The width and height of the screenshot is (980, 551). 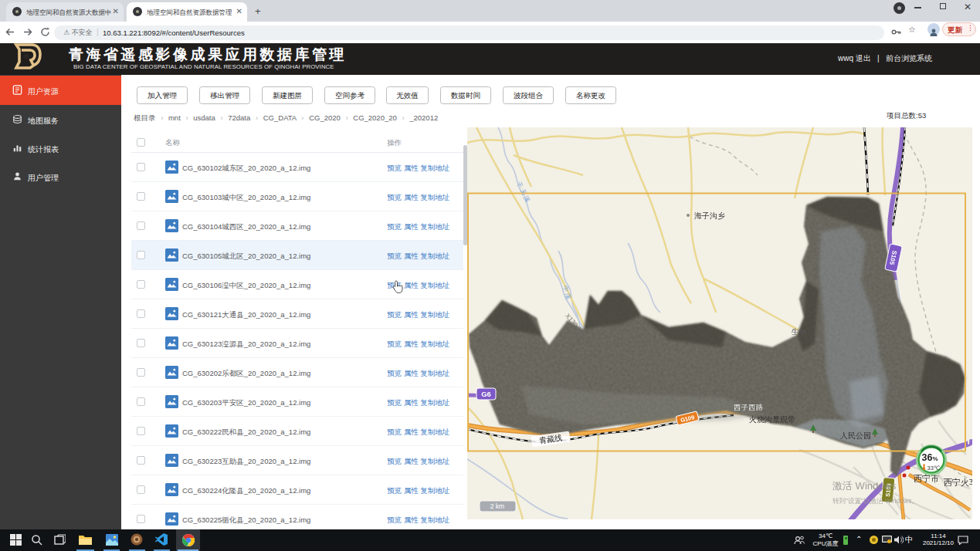 I want to click on svg-text: 人民公园, so click(x=856, y=435).